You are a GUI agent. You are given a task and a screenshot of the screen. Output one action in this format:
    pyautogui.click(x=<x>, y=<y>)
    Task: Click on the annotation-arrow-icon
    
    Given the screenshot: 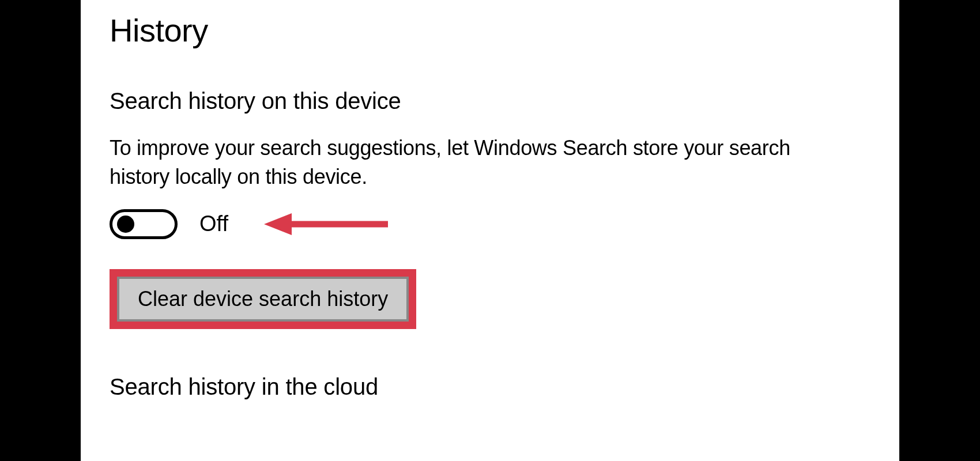 What is the action you would take?
    pyautogui.click(x=327, y=224)
    